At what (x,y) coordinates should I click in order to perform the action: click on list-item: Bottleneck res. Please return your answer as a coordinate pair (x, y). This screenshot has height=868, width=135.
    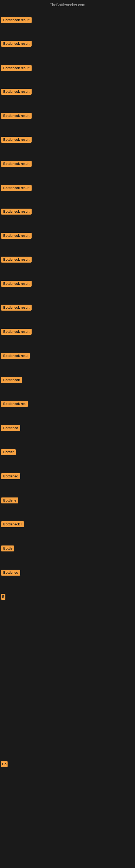
    Looking at the image, I should click on (14, 404).